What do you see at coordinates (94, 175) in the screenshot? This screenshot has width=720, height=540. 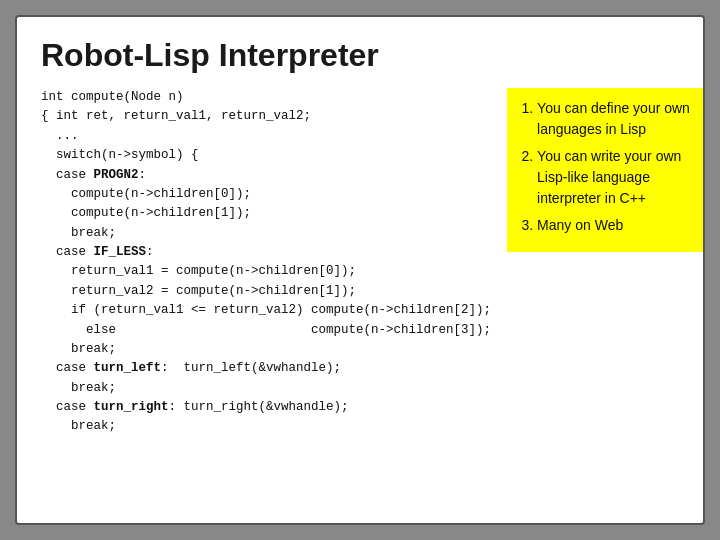 I see `code-line-5: case PROGN2:` at bounding box center [94, 175].